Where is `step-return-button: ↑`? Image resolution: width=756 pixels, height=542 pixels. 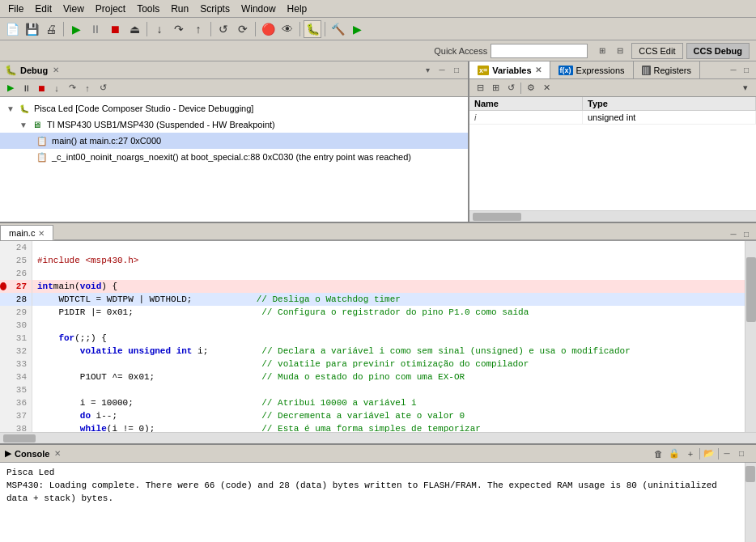 step-return-button: ↑ is located at coordinates (198, 29).